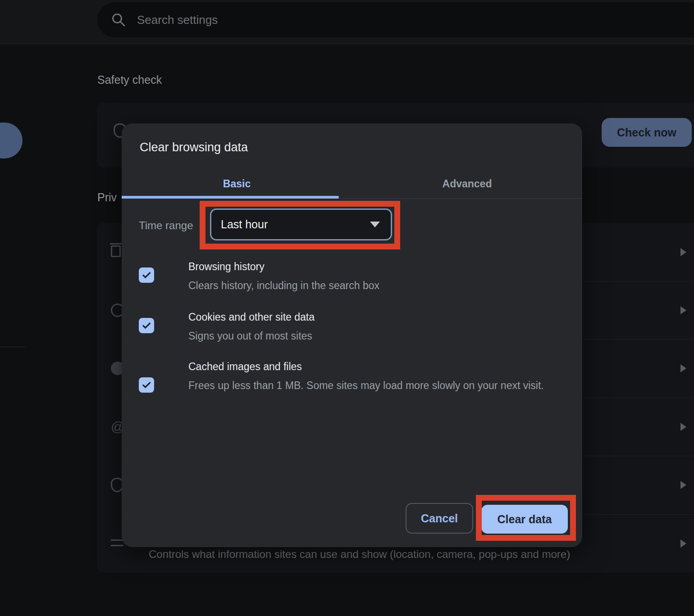 This screenshot has width=694, height=616. What do you see at coordinates (381, 285) in the screenshot?
I see `option-description: Clears history, including in the search …` at bounding box center [381, 285].